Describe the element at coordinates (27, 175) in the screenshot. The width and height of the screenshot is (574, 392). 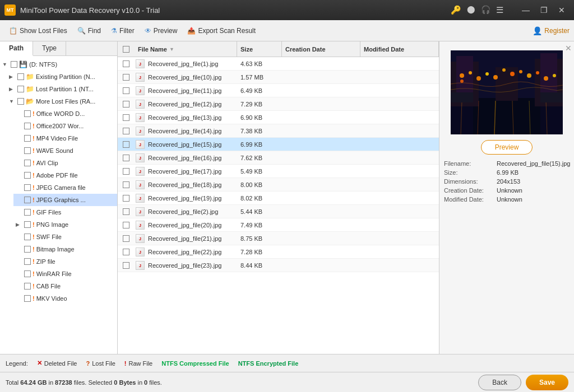
I see `pdf-check` at that location.